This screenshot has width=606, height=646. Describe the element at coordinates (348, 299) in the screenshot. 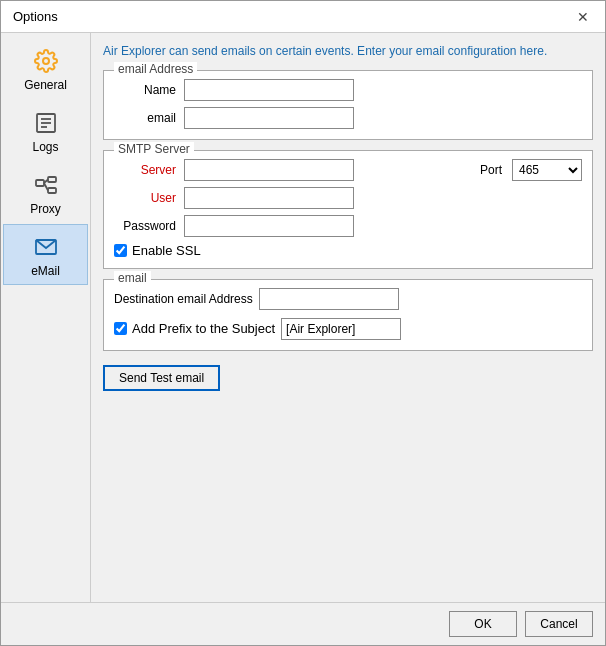

I see `dest-row: Destination email Address` at that location.